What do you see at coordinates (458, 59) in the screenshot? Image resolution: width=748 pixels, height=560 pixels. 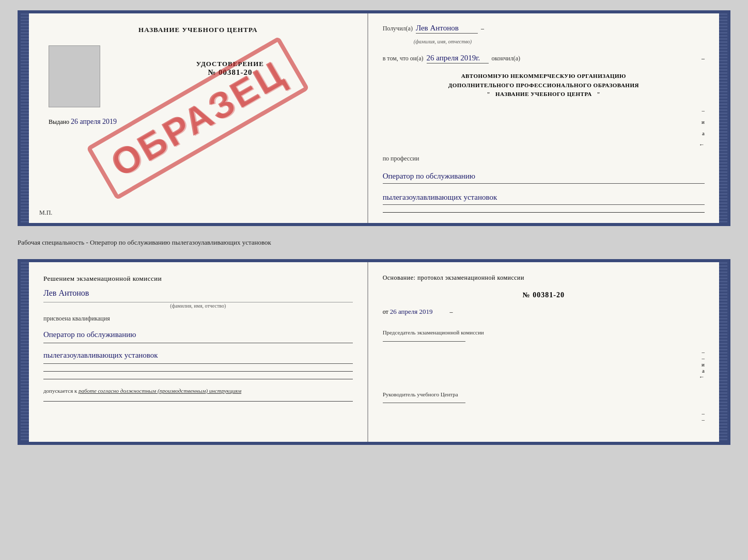 I see `completed-date: 26 апреля 2019г.` at bounding box center [458, 59].